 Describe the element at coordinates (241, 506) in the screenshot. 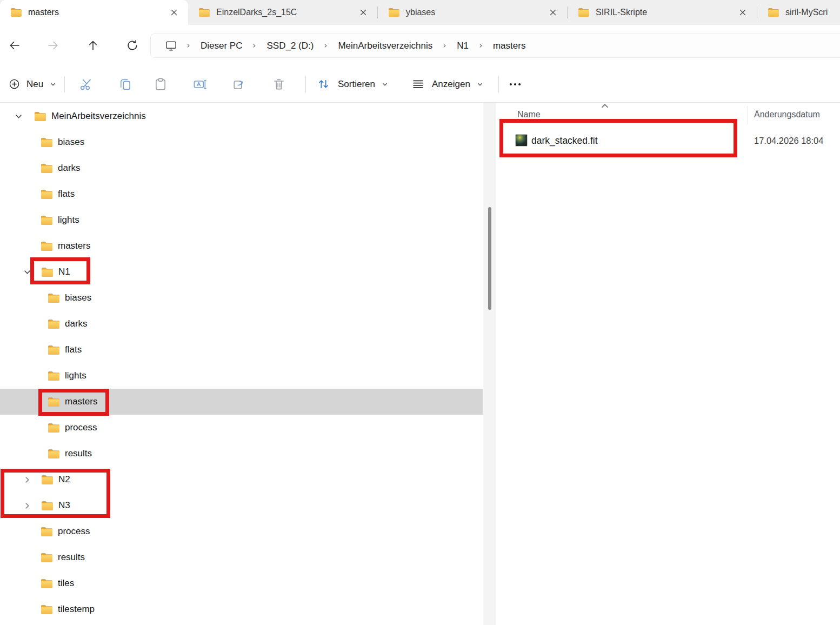

I see `tree-item-n3: N3` at that location.